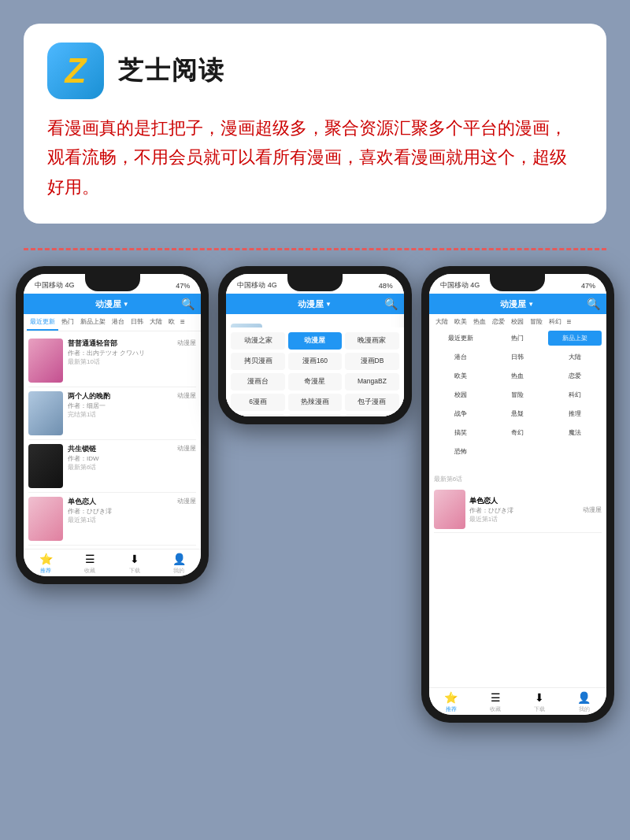  I want to click on cat-lianai: 恋爱, so click(575, 376).